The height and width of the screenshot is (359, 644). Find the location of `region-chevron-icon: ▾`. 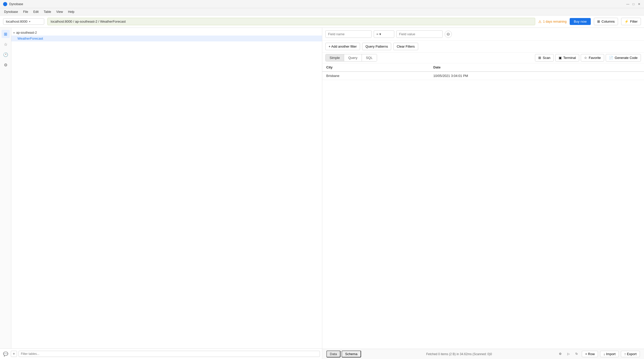

region-chevron-icon: ▾ is located at coordinates (14, 33).